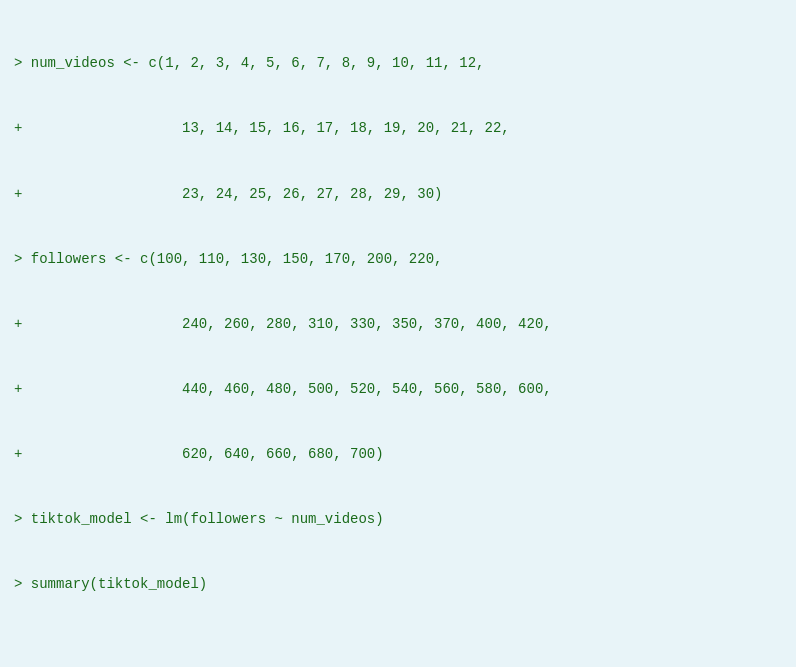 Image resolution: width=796 pixels, height=667 pixels. What do you see at coordinates (398, 325) in the screenshot?
I see `code-line-5: + 240, 260, 280, 310, 330, 350, 370, 400…` at bounding box center [398, 325].